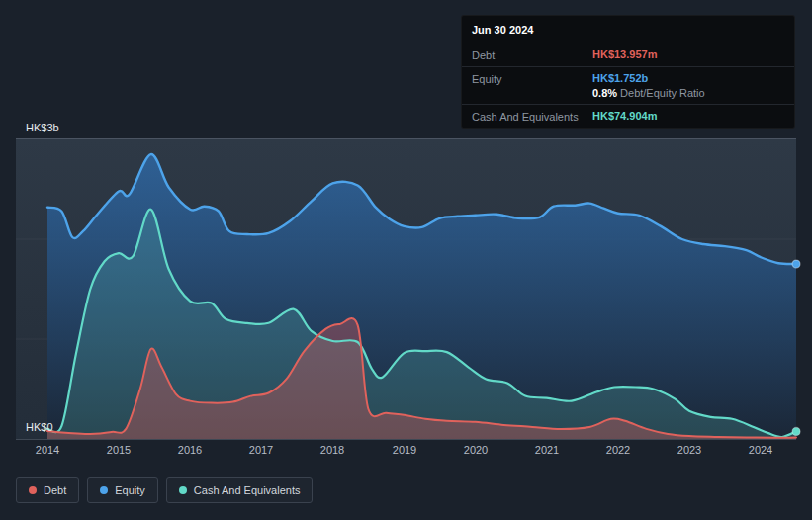 The height and width of the screenshot is (520, 812). Describe the element at coordinates (183, 490) in the screenshot. I see `cash-legend-dot-icon` at that location.